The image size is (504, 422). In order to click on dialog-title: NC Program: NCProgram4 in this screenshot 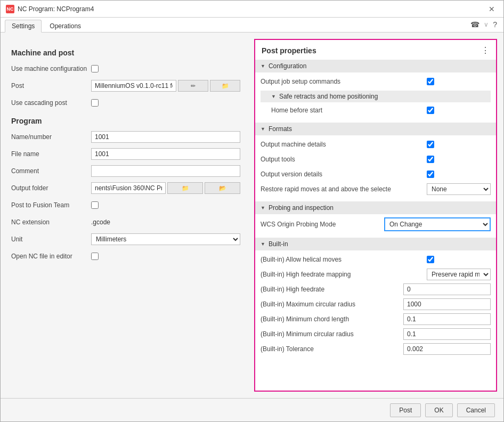, I will do `click(55, 9)`.